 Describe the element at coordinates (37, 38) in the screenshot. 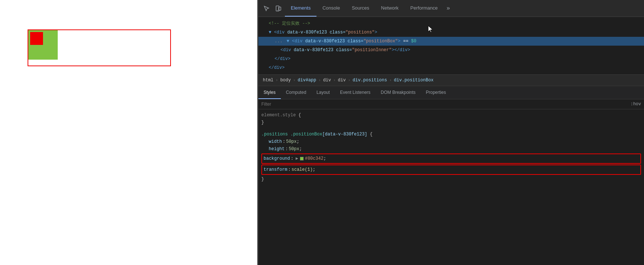

I see `red-block` at that location.